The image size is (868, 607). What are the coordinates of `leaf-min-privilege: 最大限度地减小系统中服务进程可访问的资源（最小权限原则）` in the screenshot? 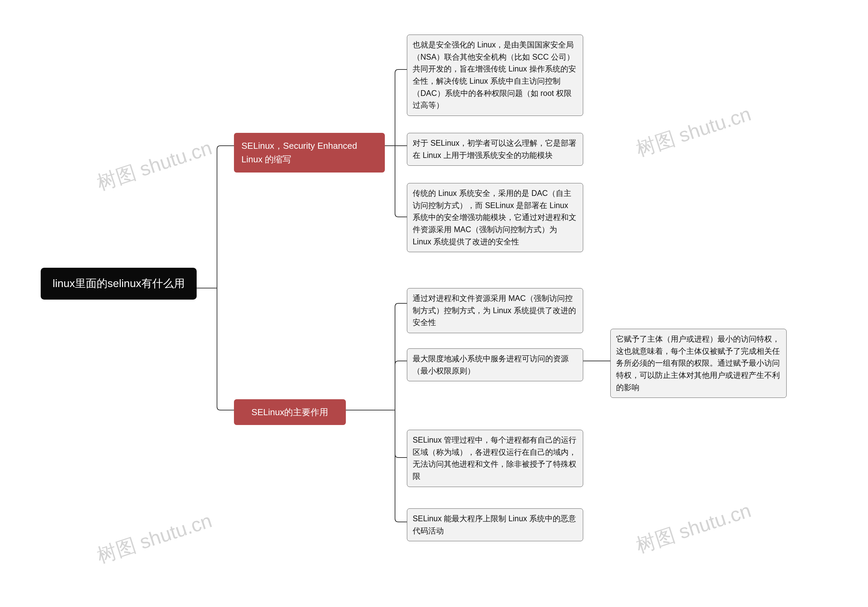 It's located at (495, 365).